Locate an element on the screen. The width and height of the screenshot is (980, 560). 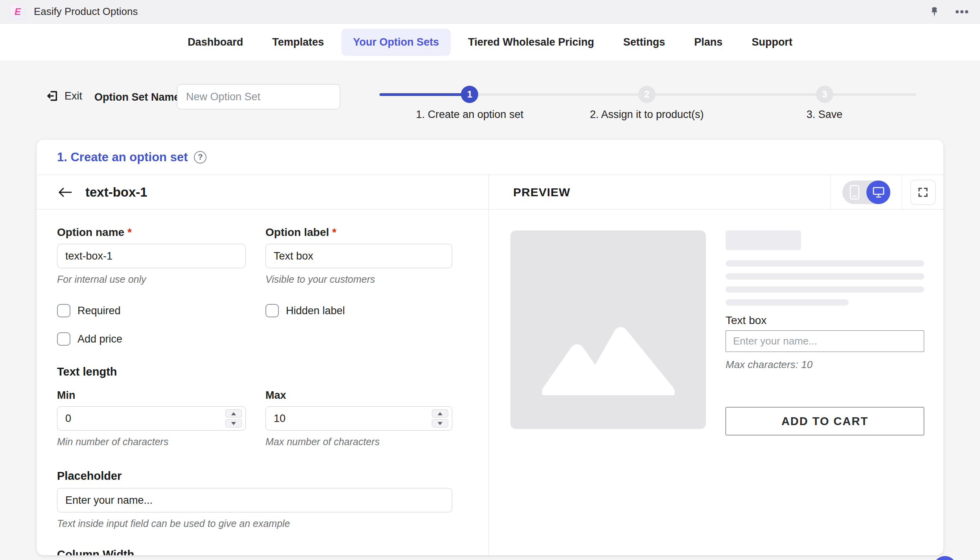
step-label-1: 1. Create an option set is located at coordinates (470, 115).